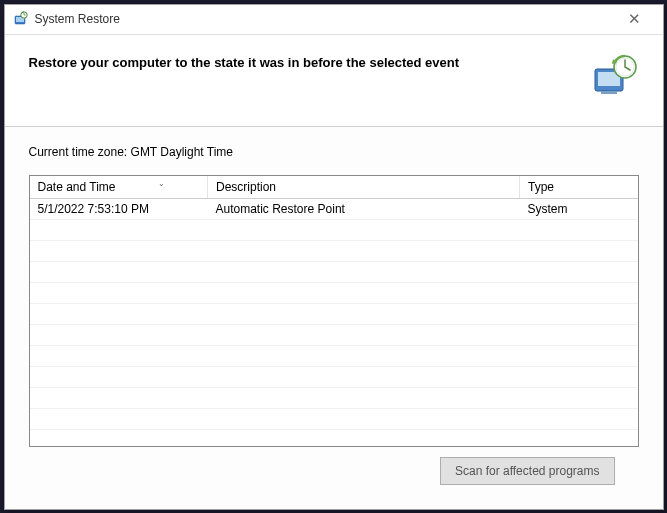  I want to click on column-header-description: Description, so click(364, 188).